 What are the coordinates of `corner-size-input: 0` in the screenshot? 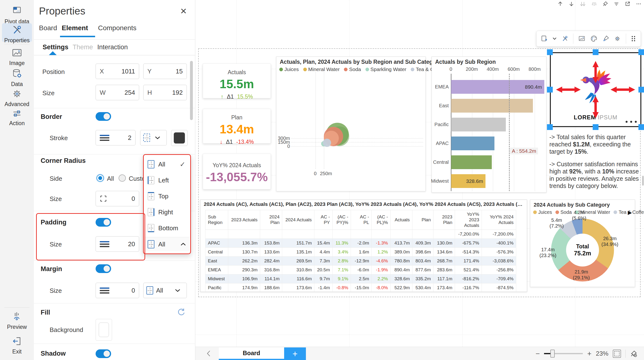 It's located at (118, 199).